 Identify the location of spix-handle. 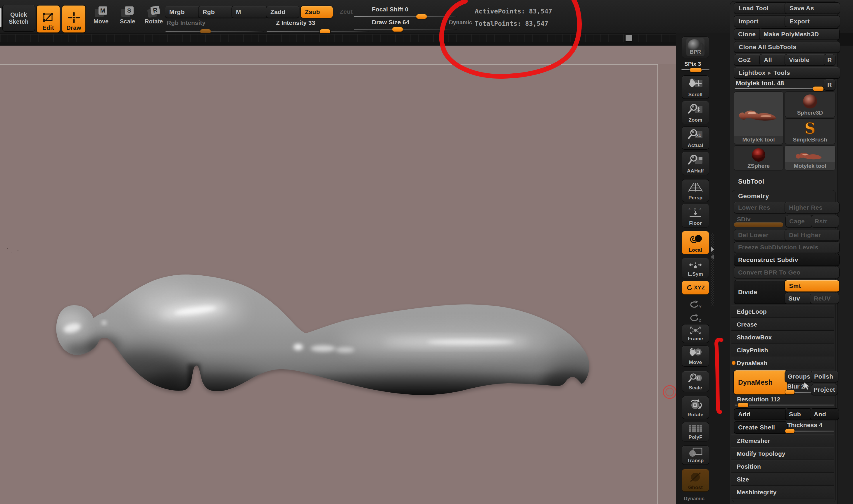
(696, 70).